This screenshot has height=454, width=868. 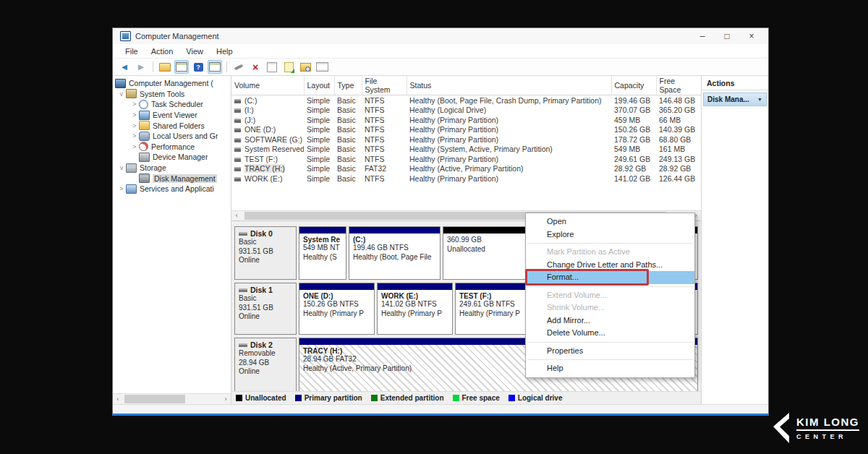 What do you see at coordinates (172, 158) in the screenshot?
I see `tree-item-device-manager: Device Manager` at bounding box center [172, 158].